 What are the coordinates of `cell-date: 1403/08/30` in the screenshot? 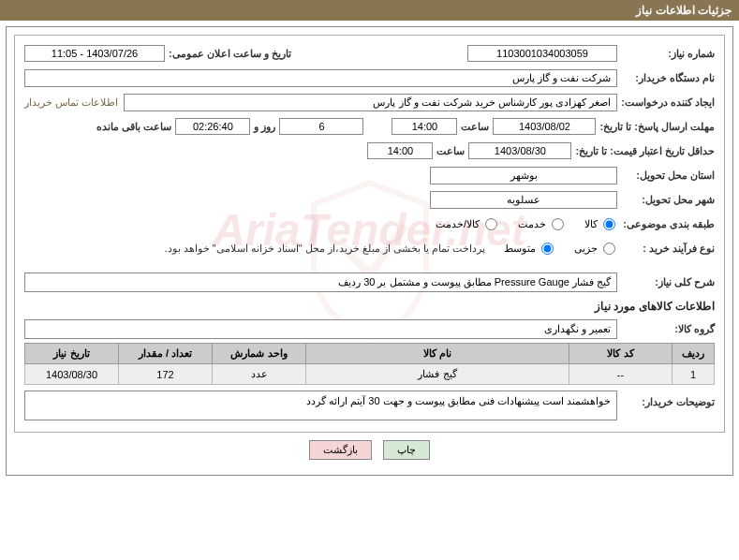 It's located at (72, 375).